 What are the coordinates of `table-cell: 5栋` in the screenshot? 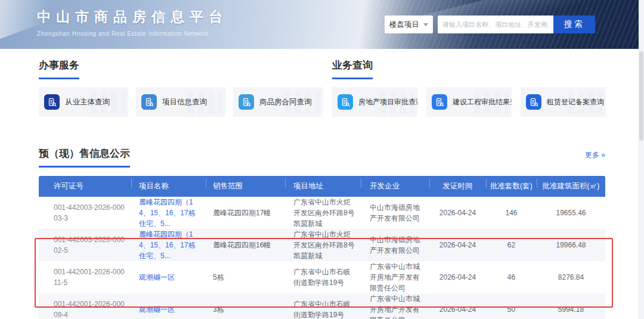 It's located at (246, 277).